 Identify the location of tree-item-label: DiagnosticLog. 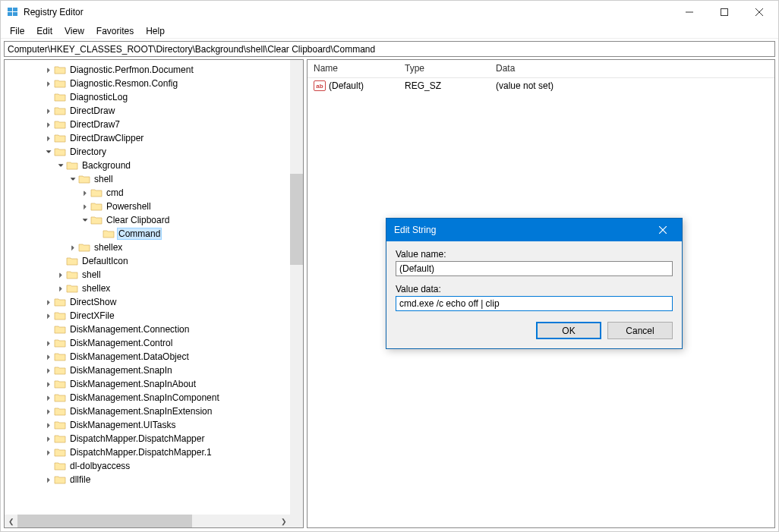
(99, 97).